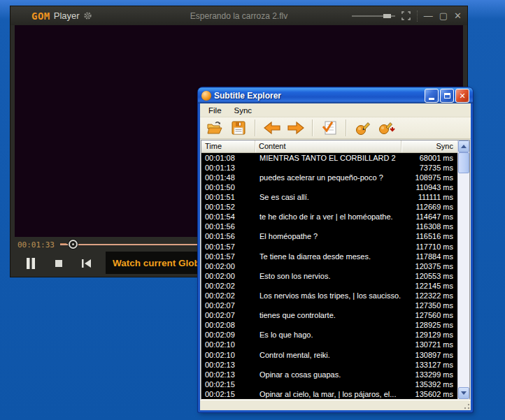 Image resolution: width=505 pixels, height=420 pixels. I want to click on minimize-button, so click(432, 96).